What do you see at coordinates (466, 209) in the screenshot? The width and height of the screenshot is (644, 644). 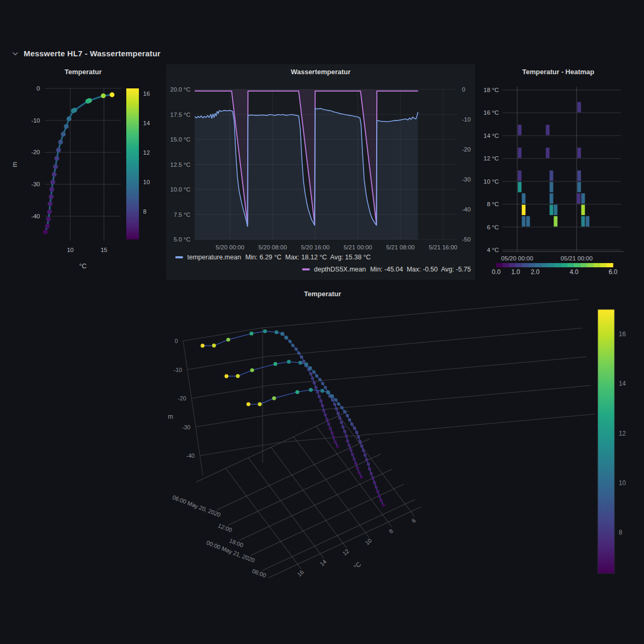 I see `y-right-tick-label: -40` at bounding box center [466, 209].